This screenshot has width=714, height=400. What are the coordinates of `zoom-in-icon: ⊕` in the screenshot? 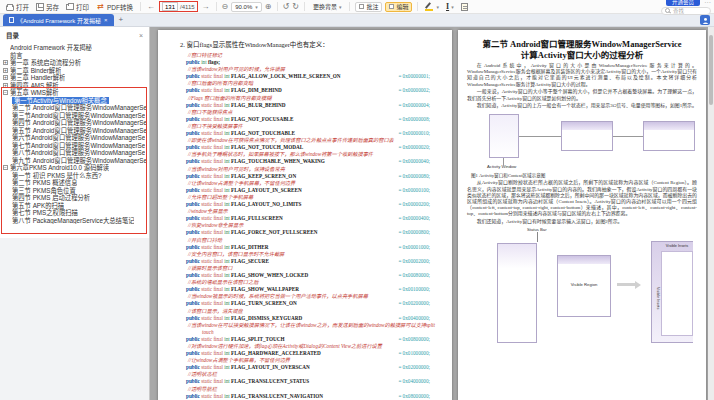 It's located at (268, 6).